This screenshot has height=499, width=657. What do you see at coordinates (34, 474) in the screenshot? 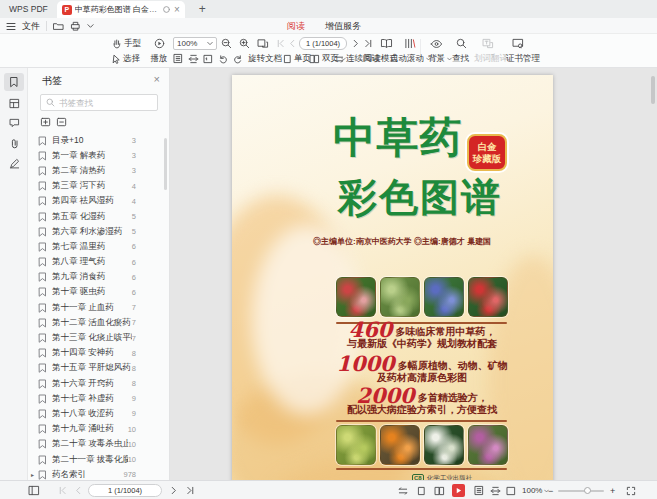
I see `bookmark-expand-arrow: ▸` at bounding box center [34, 474].